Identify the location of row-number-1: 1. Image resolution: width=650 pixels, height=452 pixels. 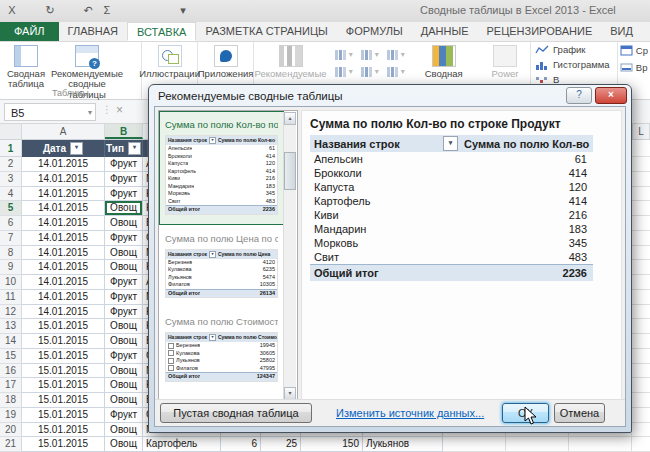
(11, 148).